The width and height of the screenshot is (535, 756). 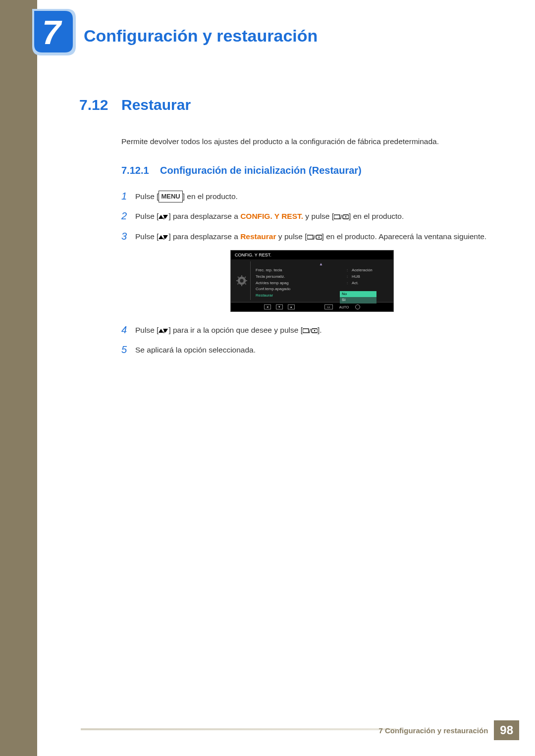 What do you see at coordinates (242, 281) in the screenshot?
I see `gear-icon` at bounding box center [242, 281].